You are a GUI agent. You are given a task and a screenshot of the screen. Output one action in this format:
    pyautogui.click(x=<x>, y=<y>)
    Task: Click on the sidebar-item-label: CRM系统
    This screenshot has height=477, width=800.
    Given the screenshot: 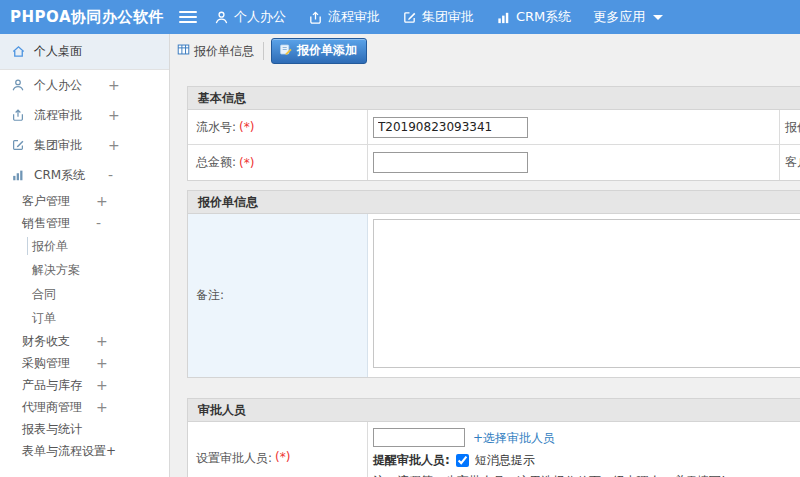 What is the action you would take?
    pyautogui.click(x=60, y=176)
    